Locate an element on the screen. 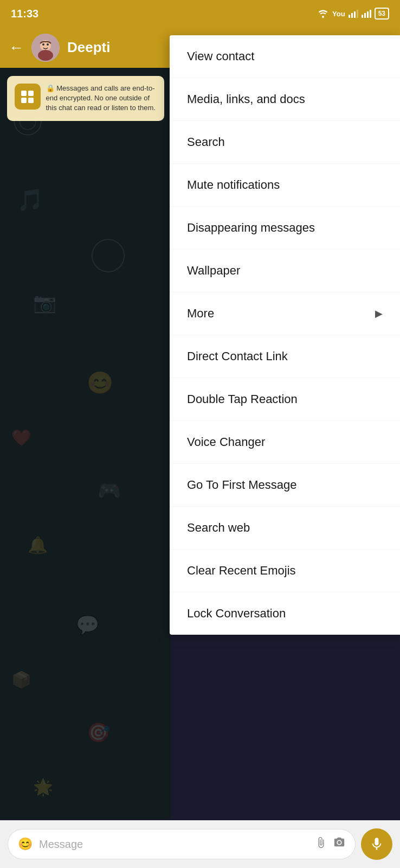 The height and width of the screenshot is (868, 400). menu-item-disappearing-messages: Disappearing messages is located at coordinates (285, 228).